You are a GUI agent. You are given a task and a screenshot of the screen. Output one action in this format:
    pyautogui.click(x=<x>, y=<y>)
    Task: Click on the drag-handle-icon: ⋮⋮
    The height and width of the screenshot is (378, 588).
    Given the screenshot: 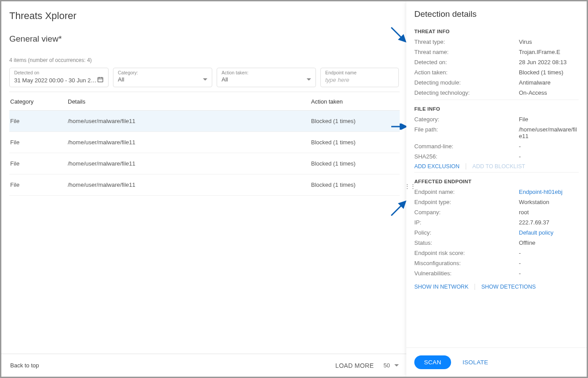 What is the action you would take?
    pyautogui.click(x=410, y=186)
    